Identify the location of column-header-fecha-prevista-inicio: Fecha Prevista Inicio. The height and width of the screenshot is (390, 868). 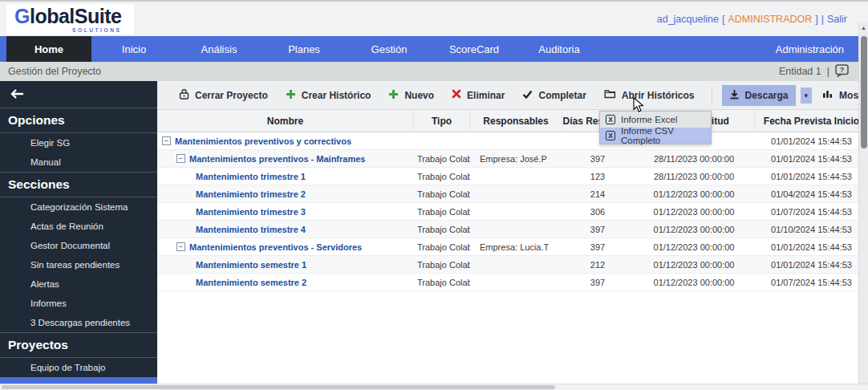
(812, 120).